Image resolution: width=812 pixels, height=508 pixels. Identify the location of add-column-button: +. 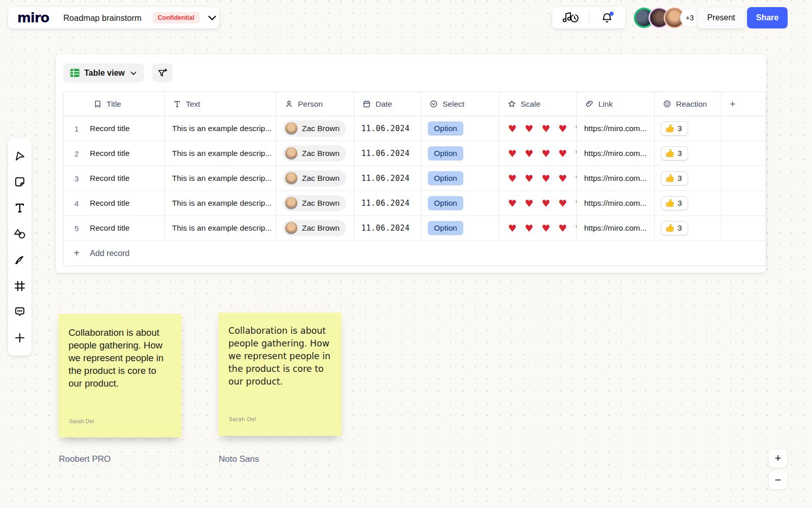
(744, 104).